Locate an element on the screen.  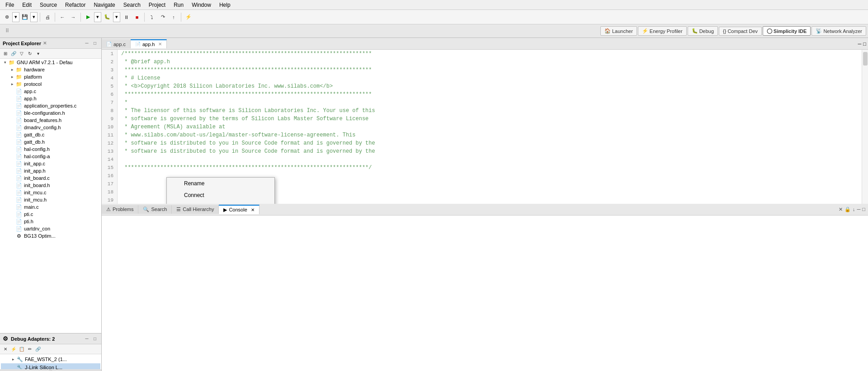
toolbar-new-dropdown: ▾ is located at coordinates (16, 17).